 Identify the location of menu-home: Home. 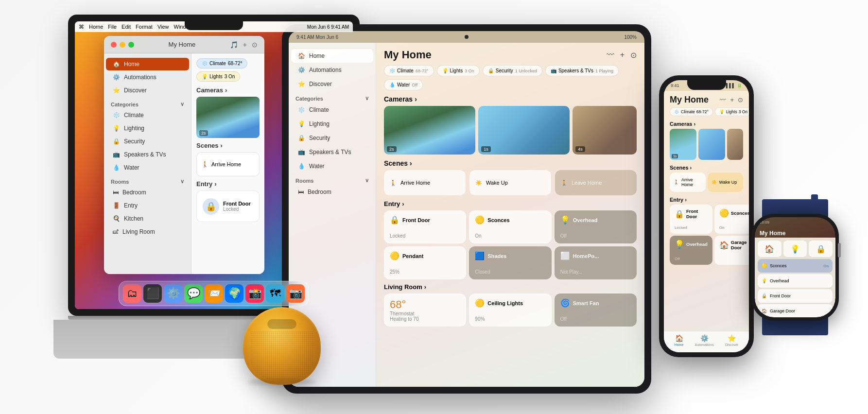
(96, 27).